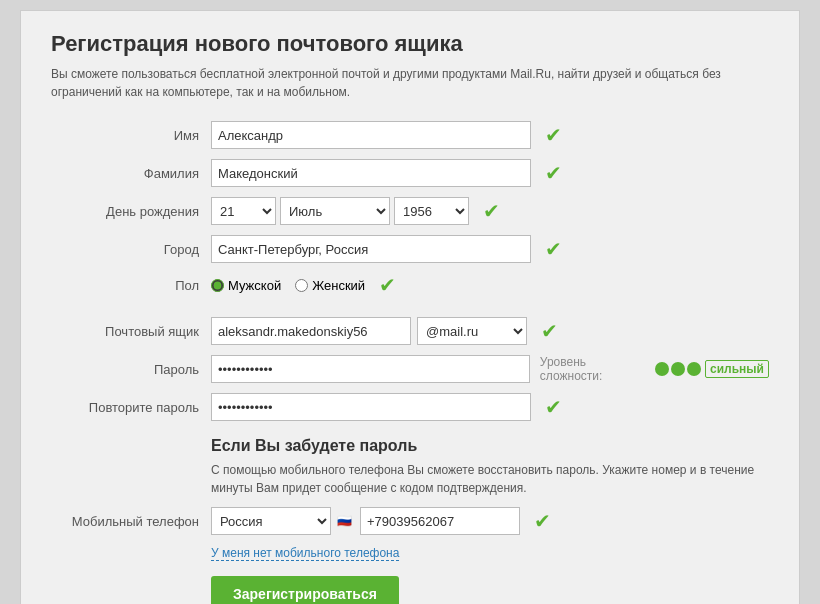 Image resolution: width=820 pixels, height=604 pixels. Describe the element at coordinates (554, 173) in the screenshot. I see `surname-check-icon: ✔` at that location.